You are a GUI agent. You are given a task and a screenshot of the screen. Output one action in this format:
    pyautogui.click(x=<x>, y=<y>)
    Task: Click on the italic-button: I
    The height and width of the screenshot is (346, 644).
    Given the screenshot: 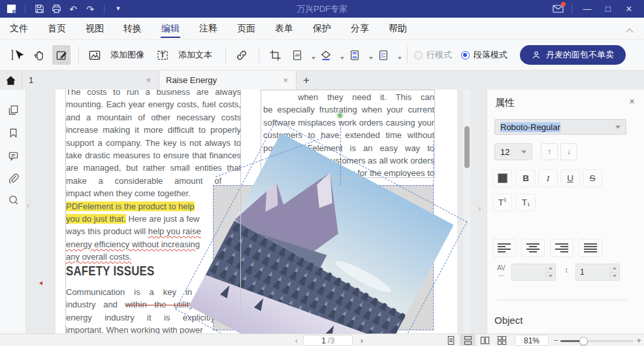 What is the action you would take?
    pyautogui.click(x=548, y=178)
    